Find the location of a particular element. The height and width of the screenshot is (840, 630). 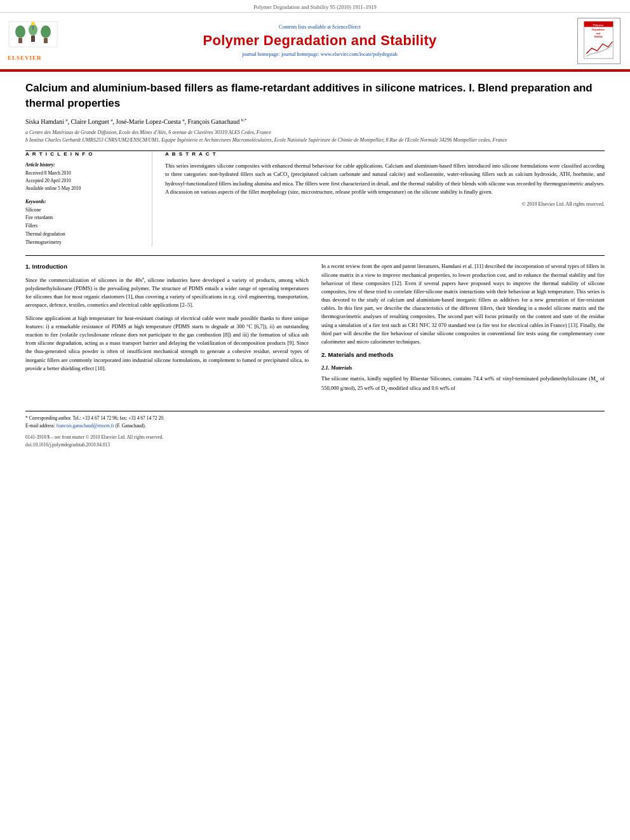

svg-text: and is located at coordinates (598, 34).